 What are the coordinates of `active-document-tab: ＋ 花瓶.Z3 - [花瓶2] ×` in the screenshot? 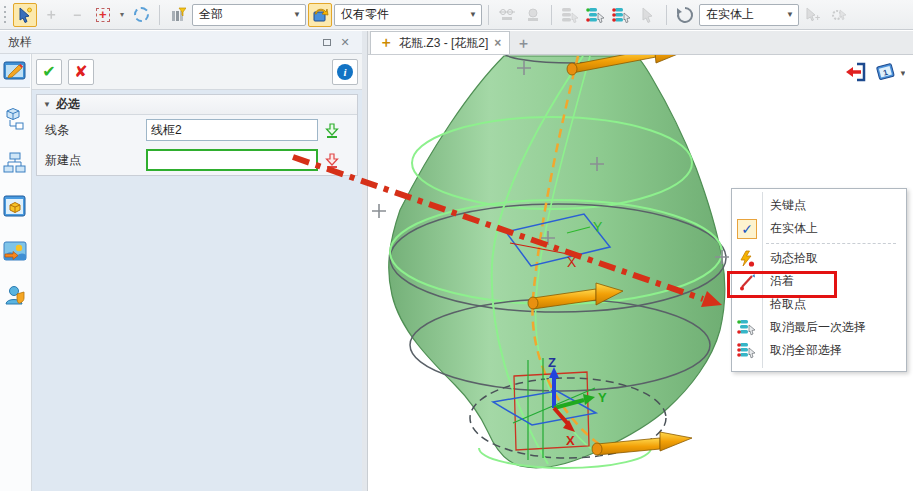 It's located at (440, 42).